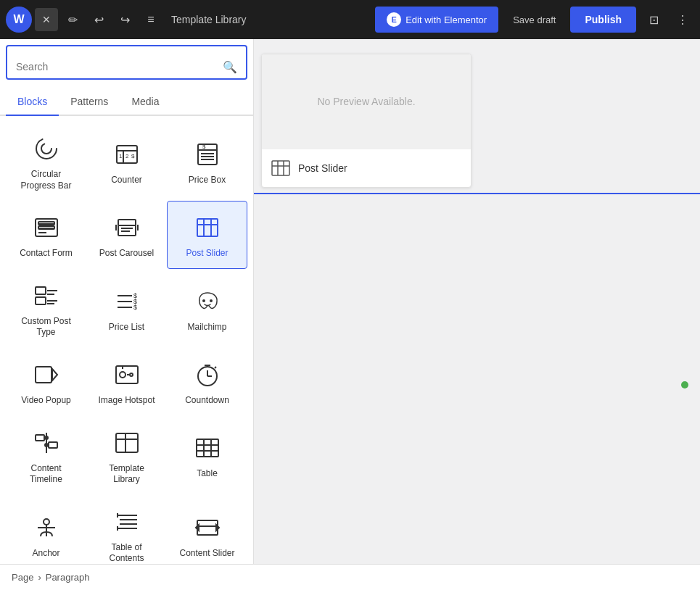 The width and height of the screenshot is (700, 590). What do you see at coordinates (207, 328) in the screenshot?
I see `mailchimp-label: Mailchimp` at bounding box center [207, 328].